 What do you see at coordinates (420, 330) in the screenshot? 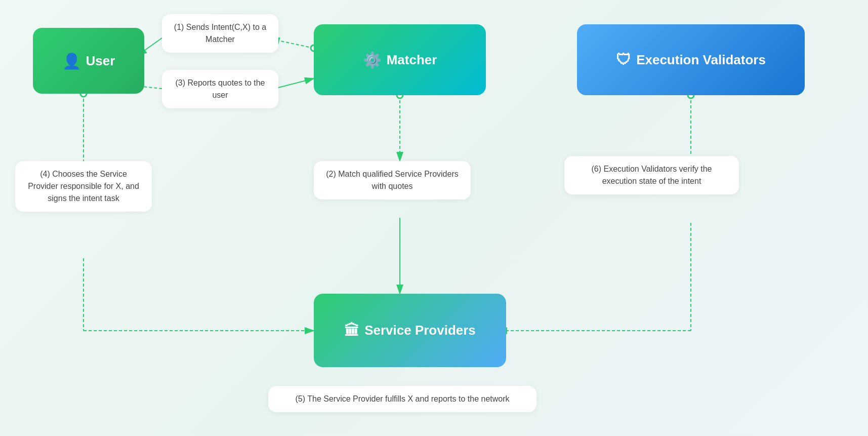
I see `service-label: Service Providers` at bounding box center [420, 330].